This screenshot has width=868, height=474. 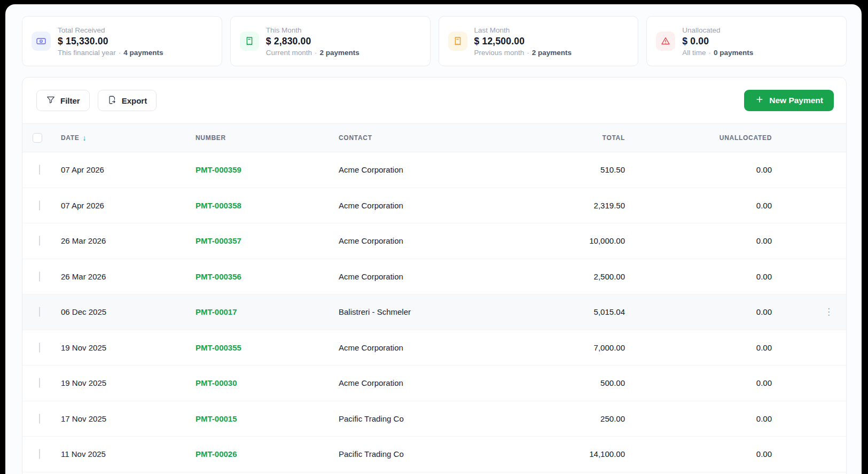 I want to click on sort-desc-icon: ↓, so click(x=85, y=138).